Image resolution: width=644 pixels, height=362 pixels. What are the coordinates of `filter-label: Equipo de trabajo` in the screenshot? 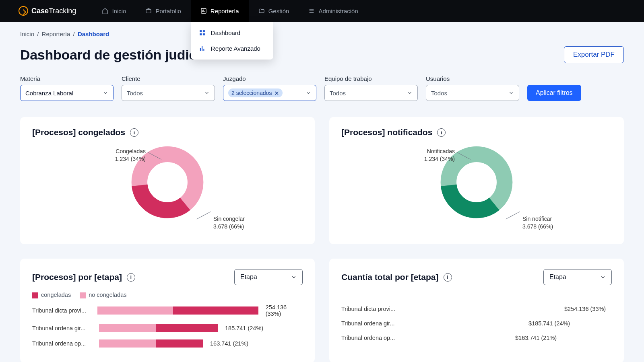 It's located at (371, 79).